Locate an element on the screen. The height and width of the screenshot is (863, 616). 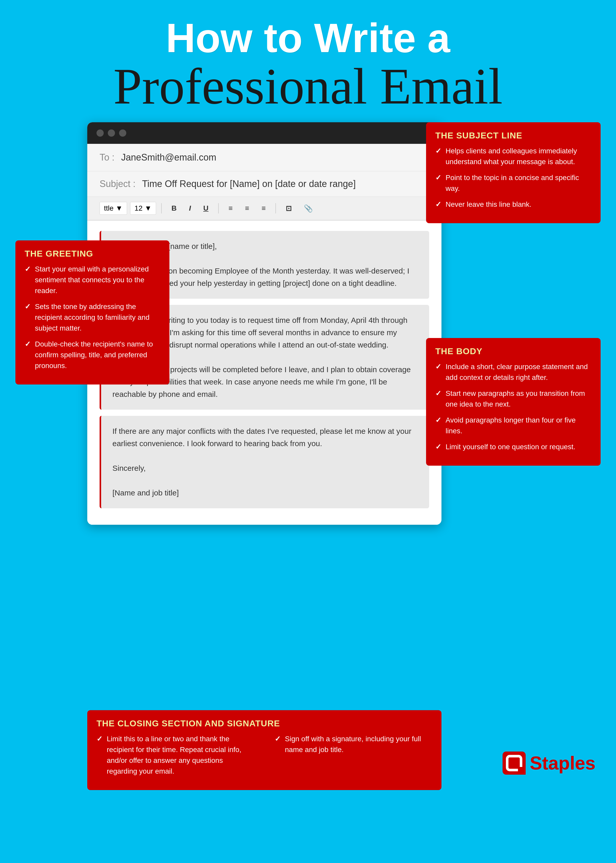
closing-columns: Limit this to a line or two and thank th… is located at coordinates (264, 757).